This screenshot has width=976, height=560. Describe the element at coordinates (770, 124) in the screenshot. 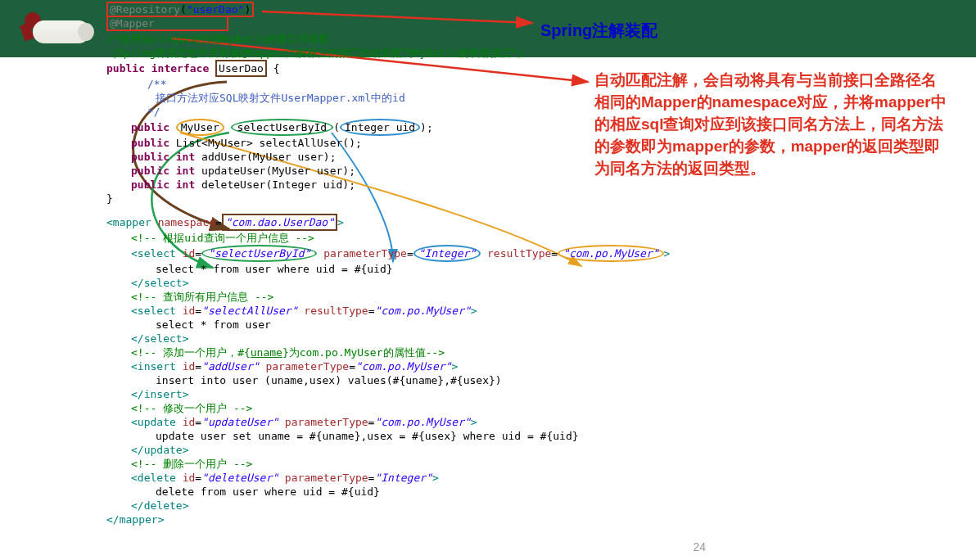

I see `callout-explanation: 自动匹配注解，会自动将具有与当前接口全路径名相同的Mapper的namespac…` at that location.